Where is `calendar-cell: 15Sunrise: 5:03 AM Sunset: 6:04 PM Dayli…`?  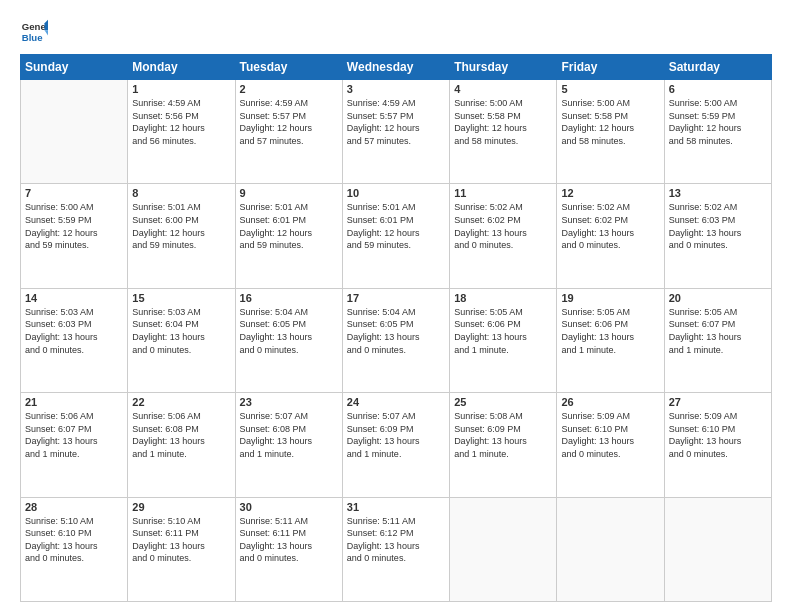
calendar-cell: 15Sunrise: 5:03 AM Sunset: 6:04 PM Dayli… is located at coordinates (182, 340).